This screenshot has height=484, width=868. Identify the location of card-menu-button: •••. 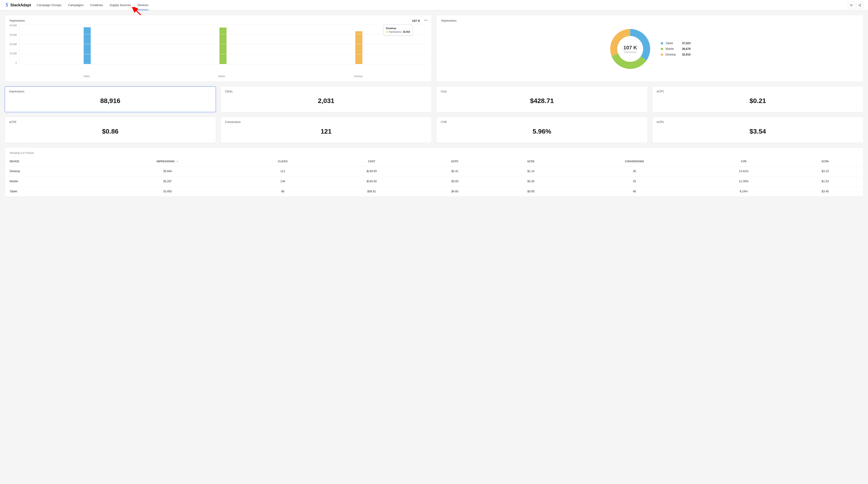
(426, 20).